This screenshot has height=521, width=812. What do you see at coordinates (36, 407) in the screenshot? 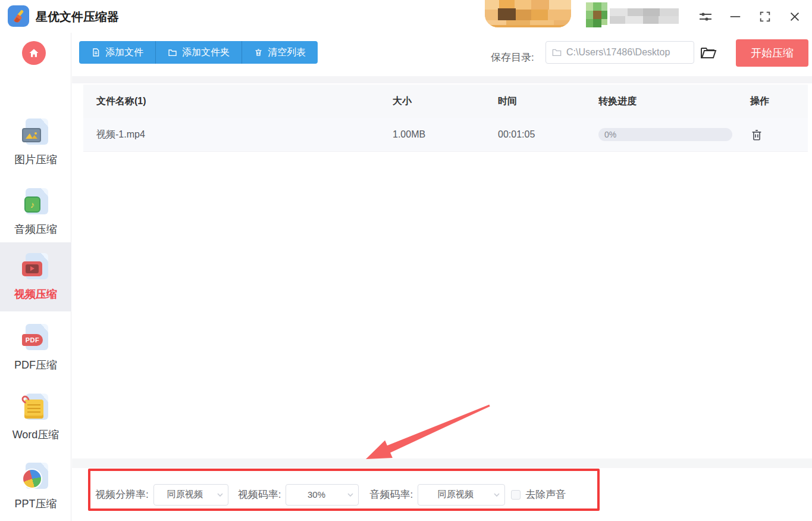
I see `word-file-icon` at bounding box center [36, 407].